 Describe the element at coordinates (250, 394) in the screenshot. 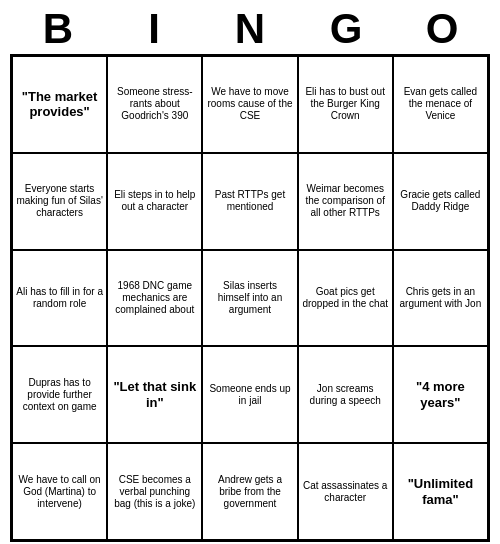

I see `bingo-cell-17: Someone ends up in jail` at that location.